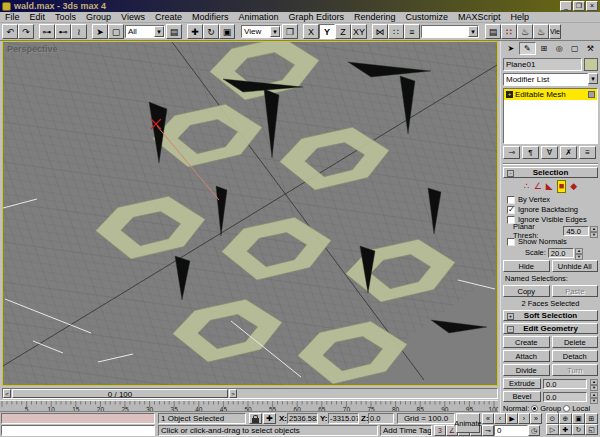 The width and height of the screenshot is (600, 437). What do you see at coordinates (550, 316) in the screenshot?
I see `soft-selection-rollout-header: + Soft Selection` at bounding box center [550, 316].